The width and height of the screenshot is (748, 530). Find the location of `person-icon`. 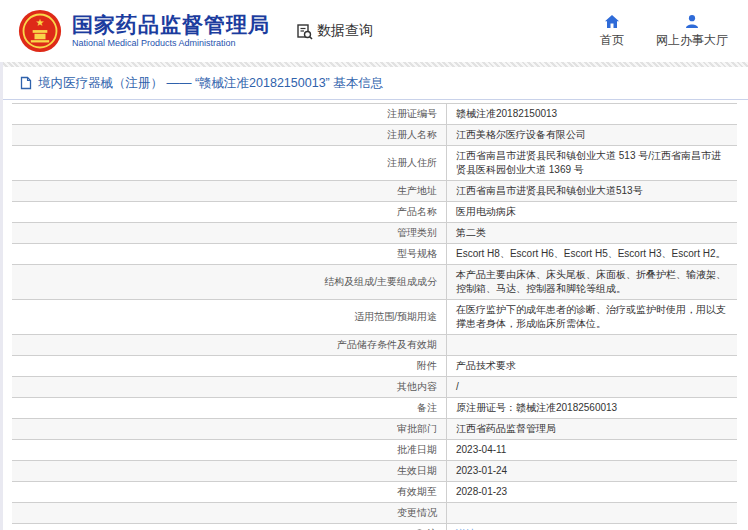

person-icon is located at coordinates (692, 22).